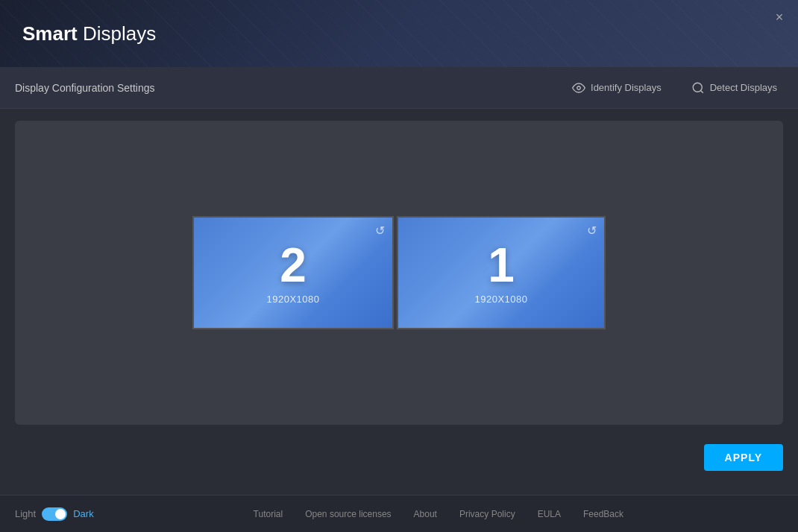  Describe the element at coordinates (425, 514) in the screenshot. I see `footer-about-link: About` at that location.